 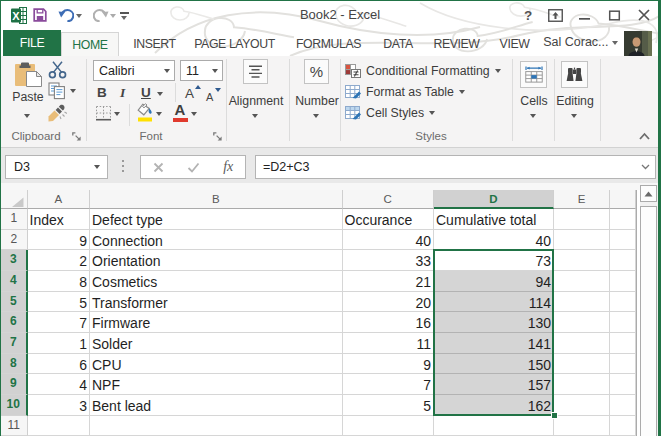 I want to click on fill-handle, so click(x=554, y=416).